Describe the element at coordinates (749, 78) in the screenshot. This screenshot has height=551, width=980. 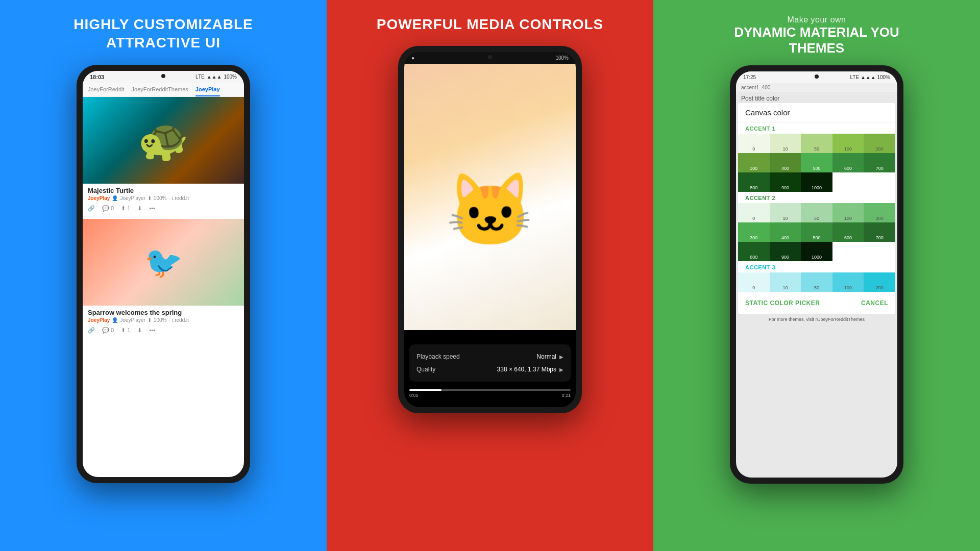
I see `clock-3: 17:25` at that location.